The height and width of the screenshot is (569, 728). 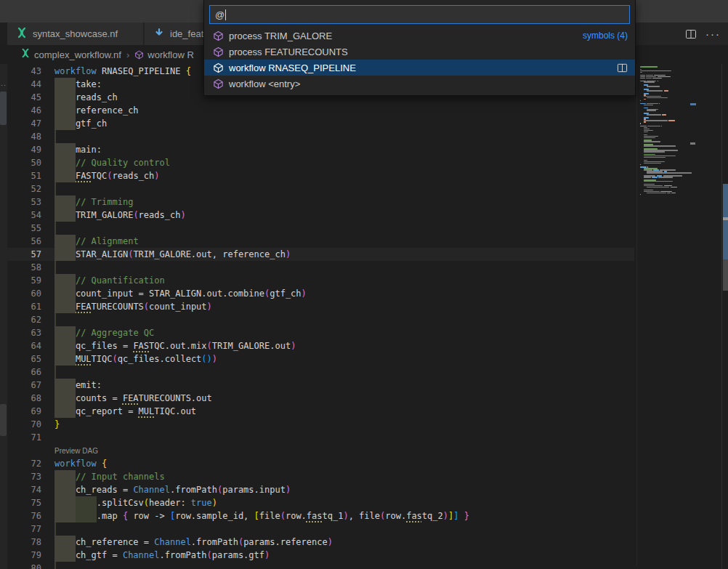 I want to click on token: tq_2, so click(x=433, y=516).